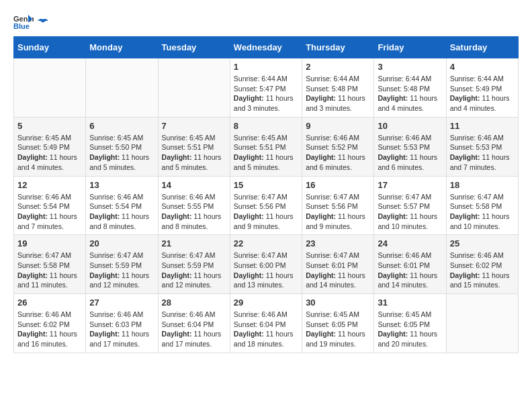 The image size is (532, 411). I want to click on day-number: 15, so click(266, 185).